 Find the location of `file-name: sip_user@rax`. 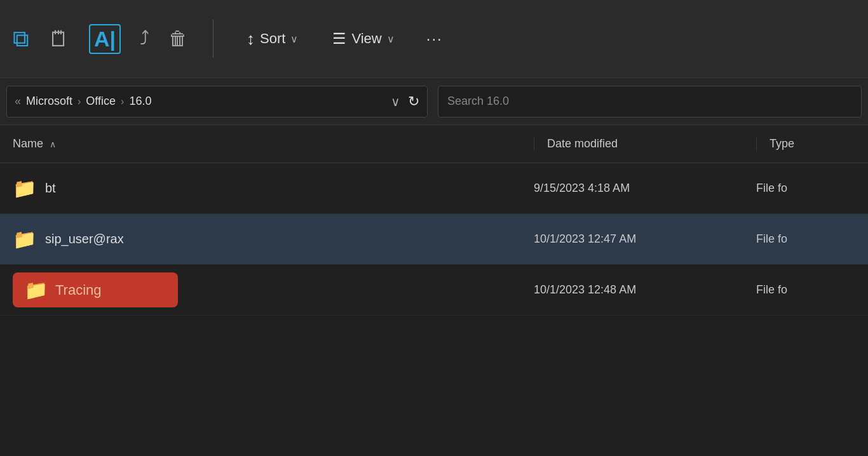

file-name: sip_user@rax is located at coordinates (85, 239).